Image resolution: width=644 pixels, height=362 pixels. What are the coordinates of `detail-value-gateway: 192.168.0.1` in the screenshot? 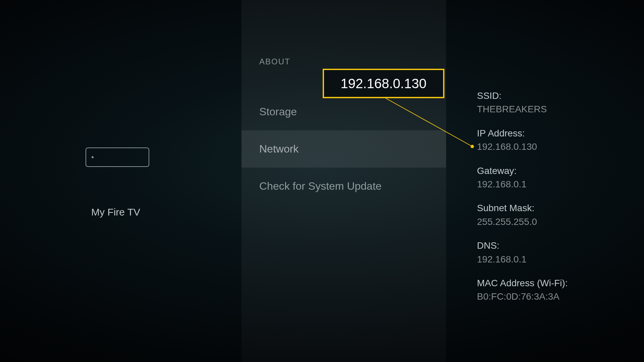 It's located at (548, 184).